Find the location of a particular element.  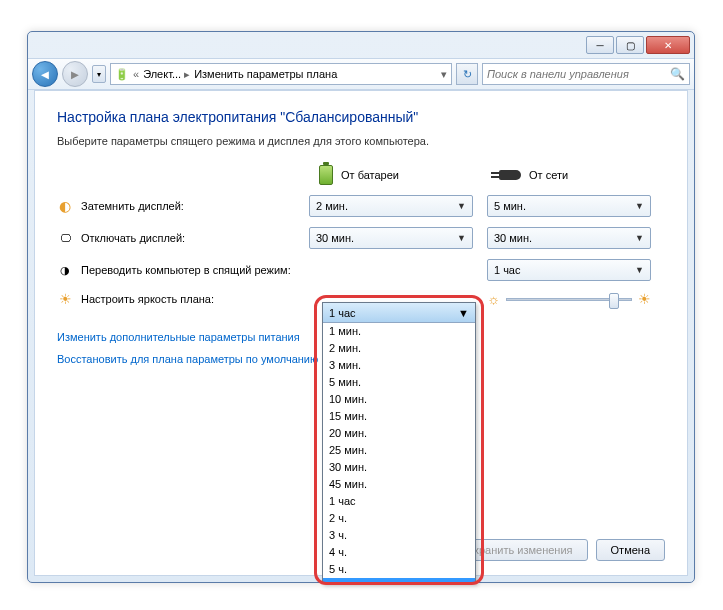

back-button: ◄ is located at coordinates (45, 74).